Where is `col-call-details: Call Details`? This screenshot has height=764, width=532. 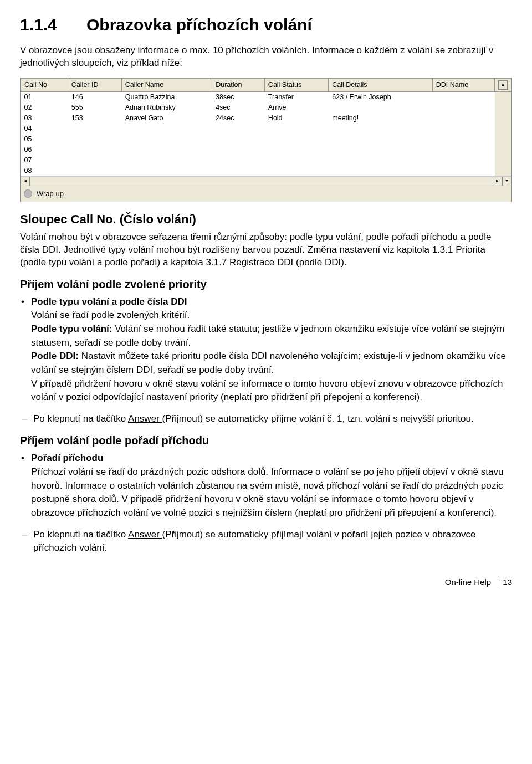
col-call-details: Call Details is located at coordinates (381, 85).